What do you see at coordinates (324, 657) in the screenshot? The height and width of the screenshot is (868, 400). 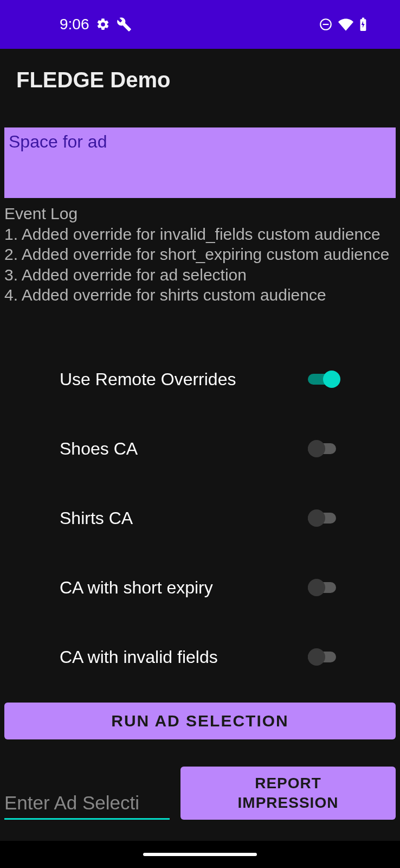 I see `switch-invalid-fields` at bounding box center [324, 657].